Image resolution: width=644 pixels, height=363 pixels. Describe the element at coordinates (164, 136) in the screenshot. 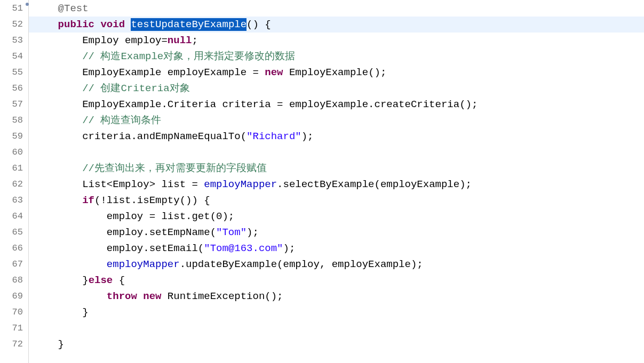

I see `code-token: criteria.andEmpNameEqualTo(` at that location.